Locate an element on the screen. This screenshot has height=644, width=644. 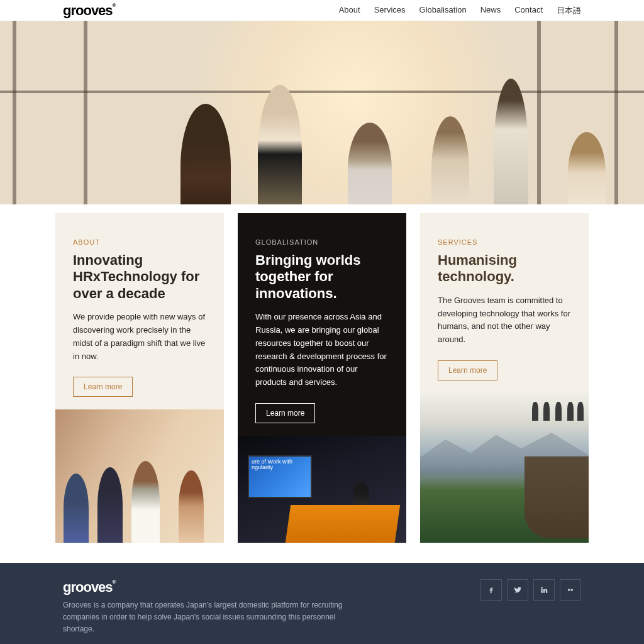
card-globalisation-tag: GLOBALISATION is located at coordinates (322, 242).